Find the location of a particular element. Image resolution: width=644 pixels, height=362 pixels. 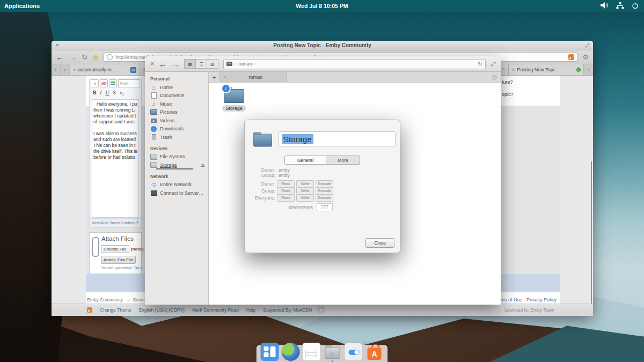

maxcdn-link: Supported By: MaxCDN is located at coordinates (288, 310).